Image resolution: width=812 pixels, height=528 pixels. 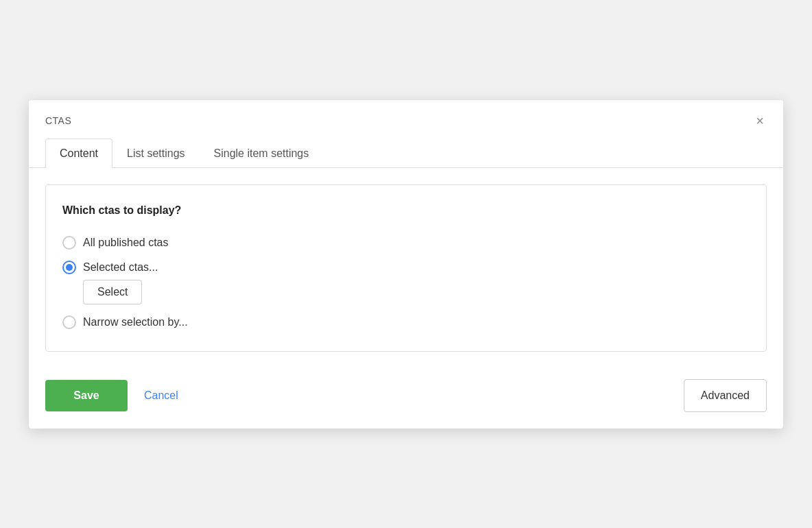 What do you see at coordinates (406, 243) in the screenshot?
I see `radio-item-all-published: All published ctas` at bounding box center [406, 243].